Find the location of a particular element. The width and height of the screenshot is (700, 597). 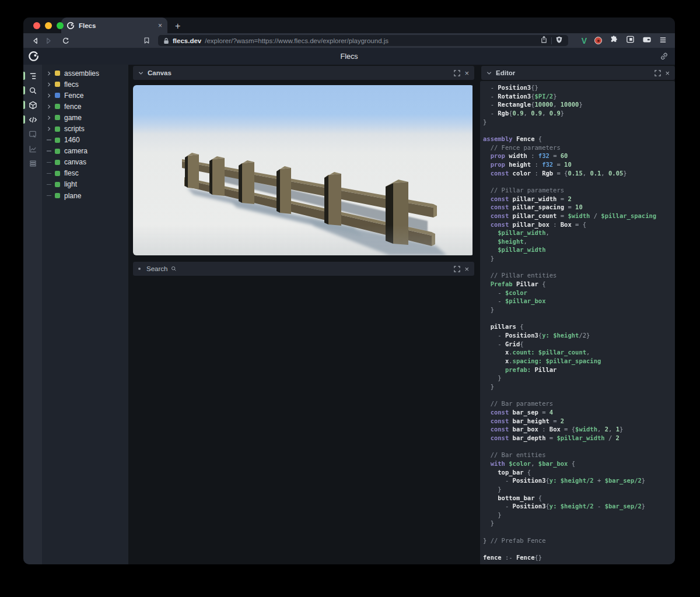

tree-item-fence: fence is located at coordinates (85, 106).